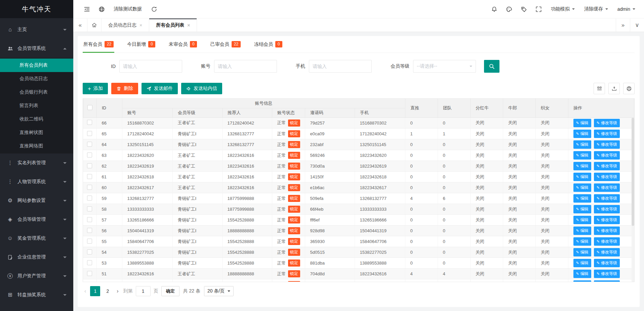  Describe the element at coordinates (539, 9) in the screenshot. I see `fullscreen-icon` at that location.